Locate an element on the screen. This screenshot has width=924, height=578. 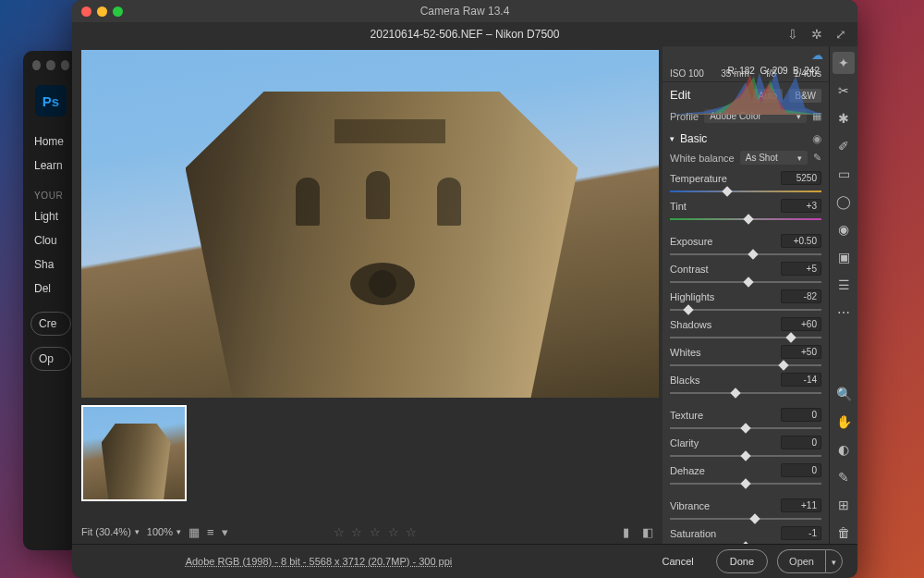
temperature-label: Temperature is located at coordinates (699, 178).